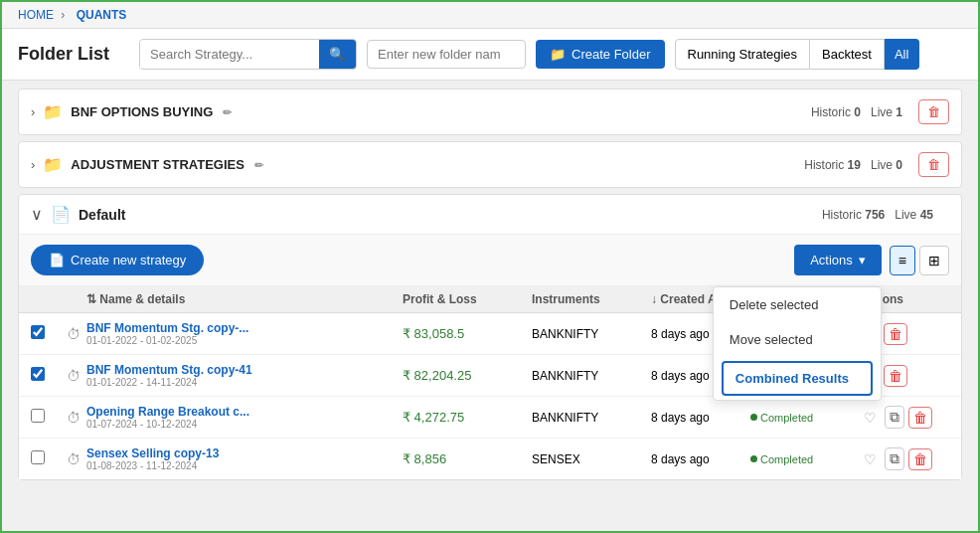 The image size is (980, 533). I want to click on toolbar-right: Actions ▾ Delete selected Move selected …, so click(872, 261).